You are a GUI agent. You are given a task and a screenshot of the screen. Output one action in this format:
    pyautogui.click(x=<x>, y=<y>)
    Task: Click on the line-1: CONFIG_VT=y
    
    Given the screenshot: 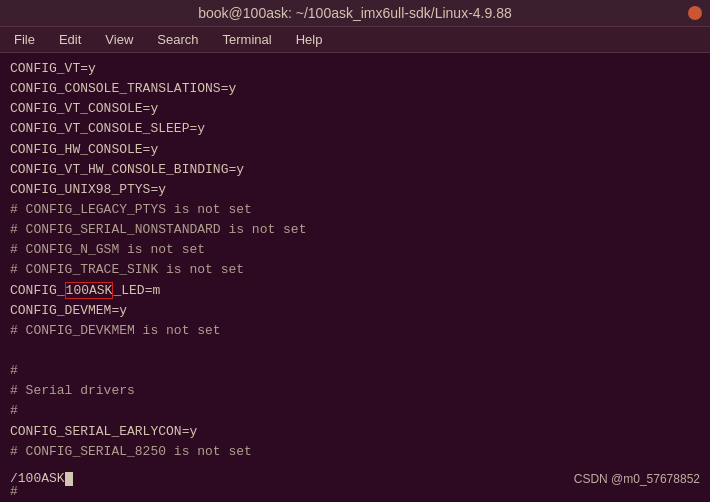 What is the action you would take?
    pyautogui.click(x=355, y=69)
    